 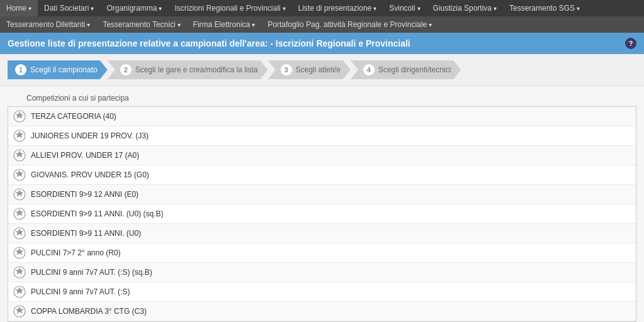 I want to click on competition-item: ESORDIENTI 9>9 11 ANNI. (U0) (sq.B), so click(x=322, y=214).